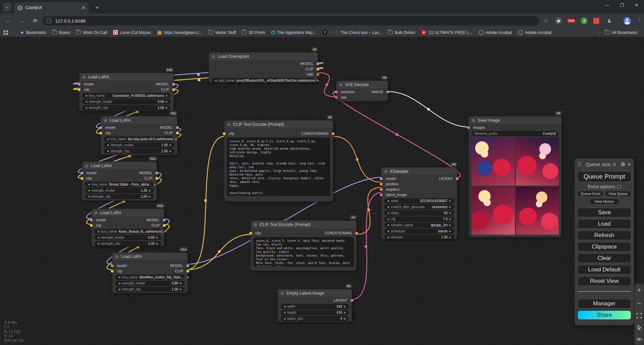 The image size is (644, 345). Describe the element at coordinates (128, 237) in the screenshot. I see `widget-strength-model: ◀strength_model0.60▶` at that location.